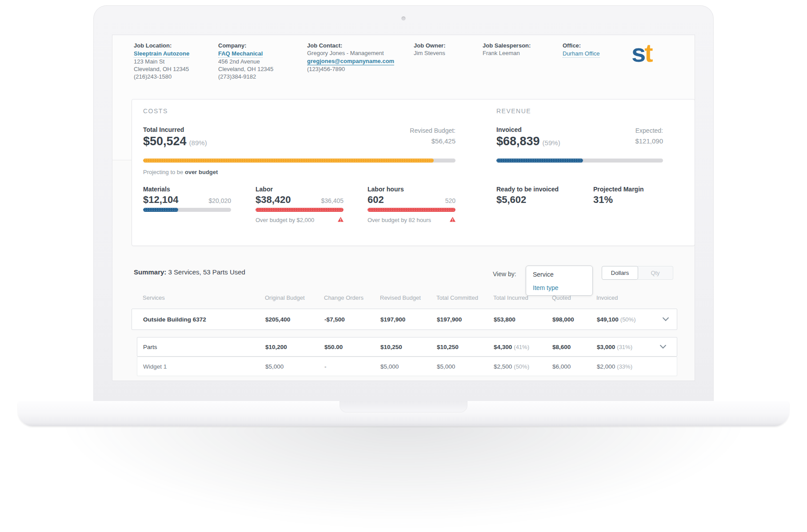  I want to click on job-owner-name: Jim Stevens, so click(430, 53).